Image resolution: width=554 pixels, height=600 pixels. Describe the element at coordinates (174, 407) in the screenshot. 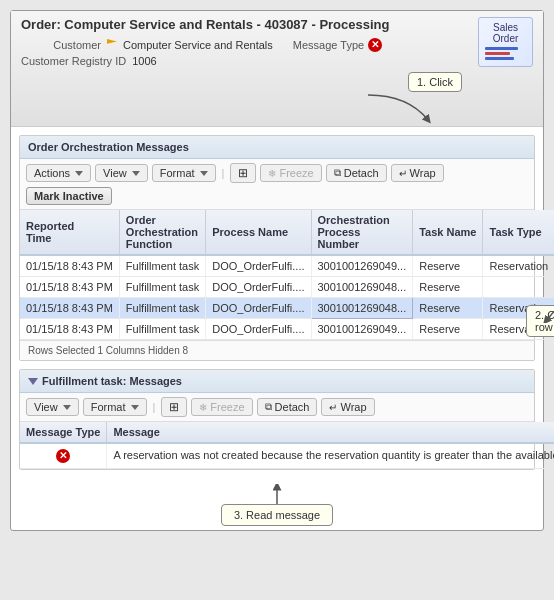

I see `toolbar-icon-btn2: ⊞` at that location.